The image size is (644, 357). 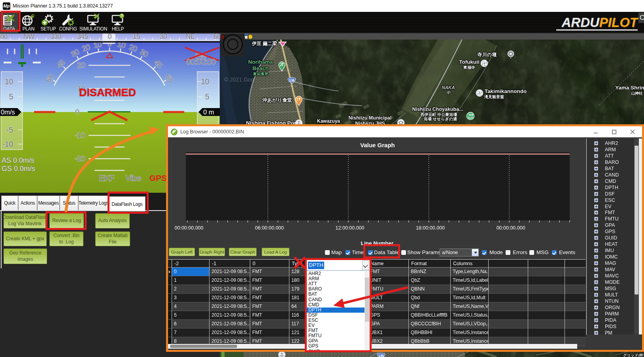 What do you see at coordinates (28, 203) in the screenshot?
I see `tab-actions: Actions` at bounding box center [28, 203].